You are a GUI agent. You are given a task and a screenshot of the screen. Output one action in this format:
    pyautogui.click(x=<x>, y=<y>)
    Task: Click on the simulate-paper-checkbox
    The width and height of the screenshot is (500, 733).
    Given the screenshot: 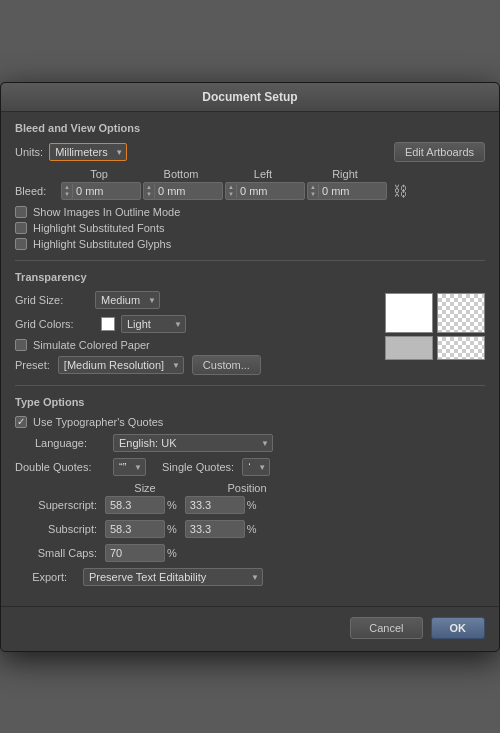 What is the action you would take?
    pyautogui.click(x=21, y=345)
    